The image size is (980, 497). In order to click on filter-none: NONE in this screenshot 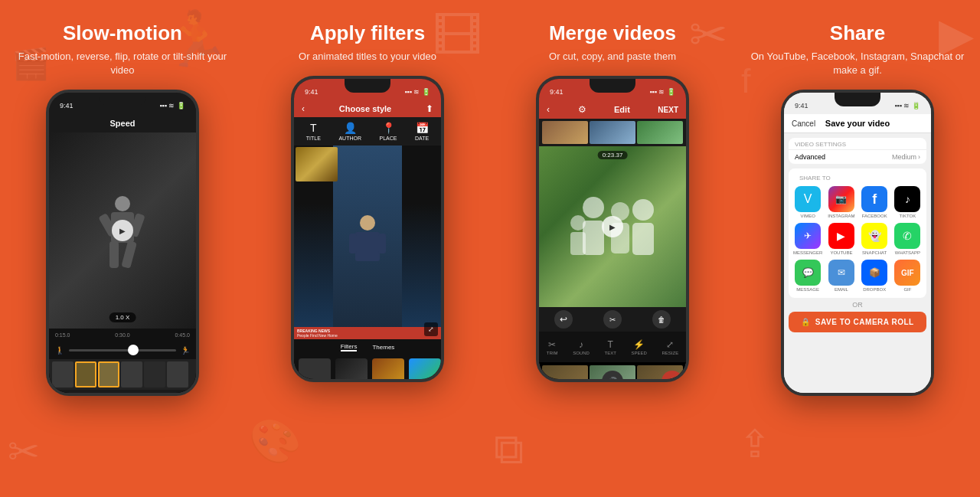, I will do `click(315, 371)`.